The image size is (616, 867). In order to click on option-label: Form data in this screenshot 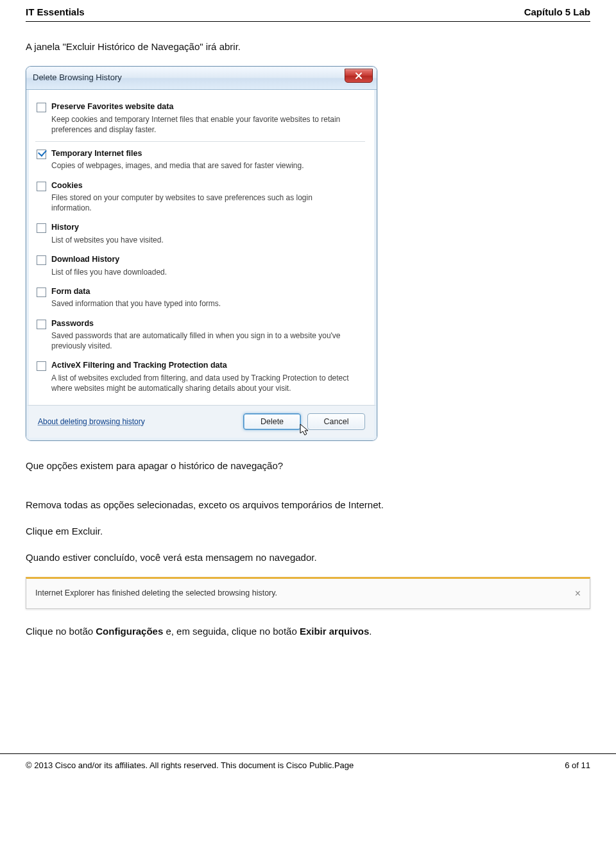, I will do `click(136, 292)`.